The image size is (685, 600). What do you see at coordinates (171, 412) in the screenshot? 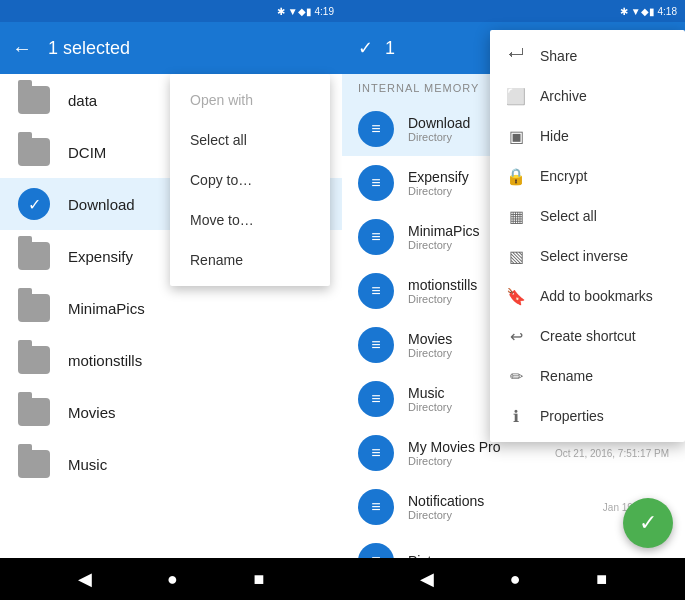
I see `left-file-item-movies: Movies` at bounding box center [171, 412].